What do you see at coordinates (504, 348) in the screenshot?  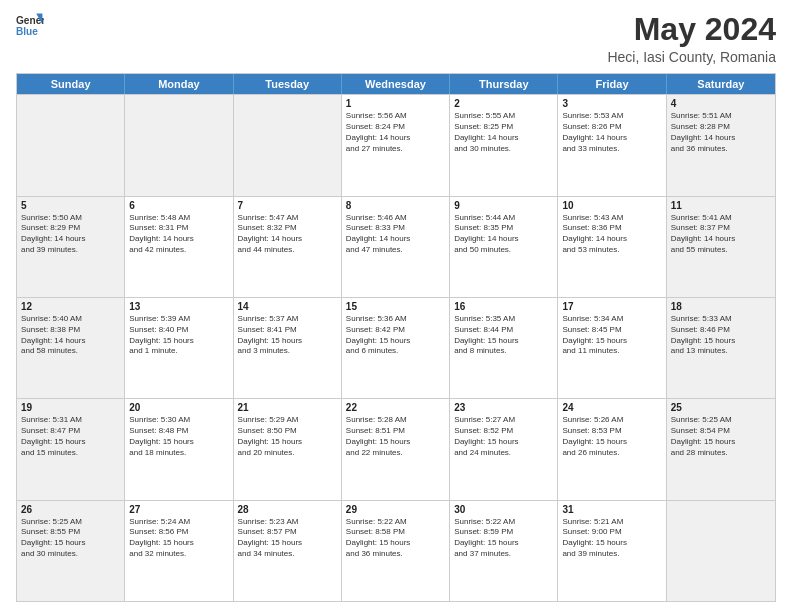 I see `calendar-cell: 16Sunrise: 5:35 AMSunset: 8:44 PMDayligh…` at bounding box center [504, 348].